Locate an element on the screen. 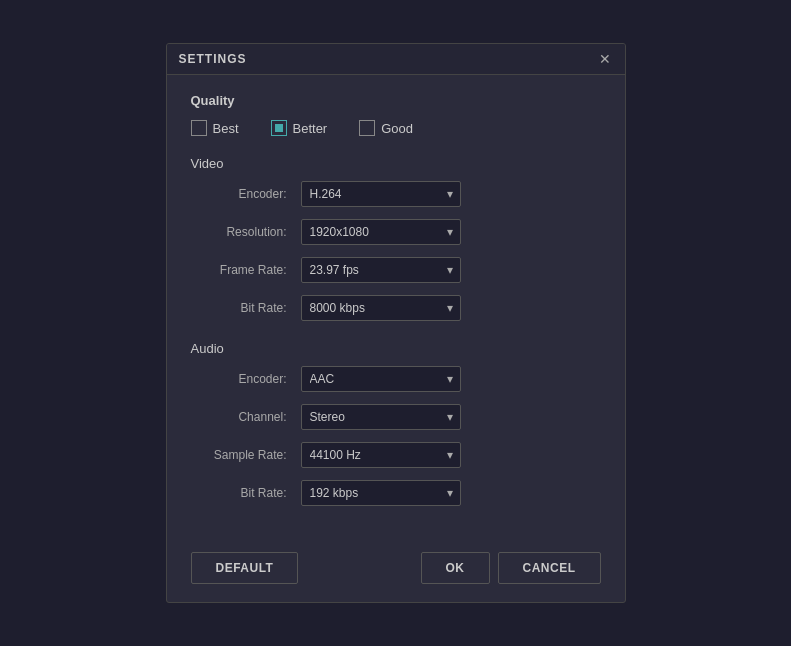  audio-encoder-row: Encoder: AAC MP3 PCM is located at coordinates (396, 379).